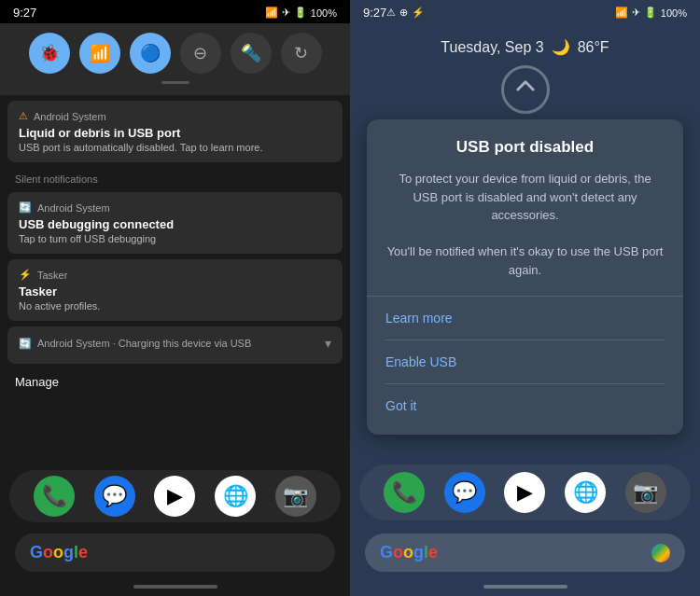 The height and width of the screenshot is (596, 700). What do you see at coordinates (525, 492) in the screenshot?
I see `right-play-app-icon: ▶` at bounding box center [525, 492].